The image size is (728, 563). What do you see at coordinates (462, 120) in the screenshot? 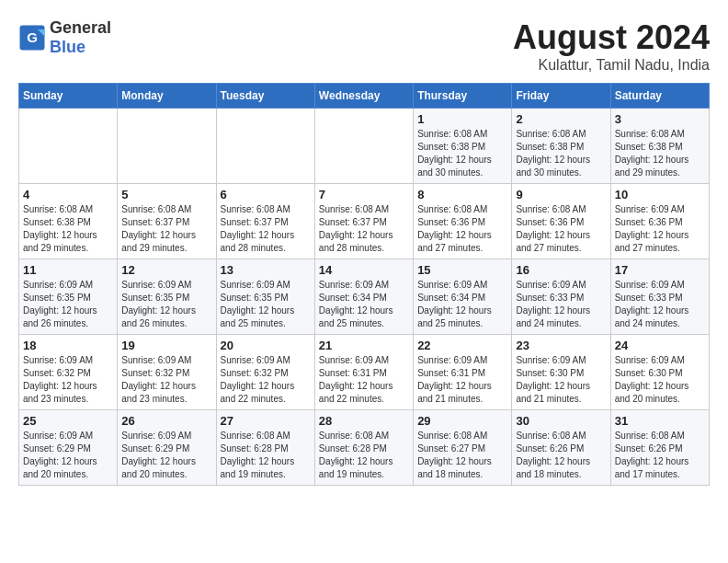
I see `day-number: 1` at bounding box center [462, 120].